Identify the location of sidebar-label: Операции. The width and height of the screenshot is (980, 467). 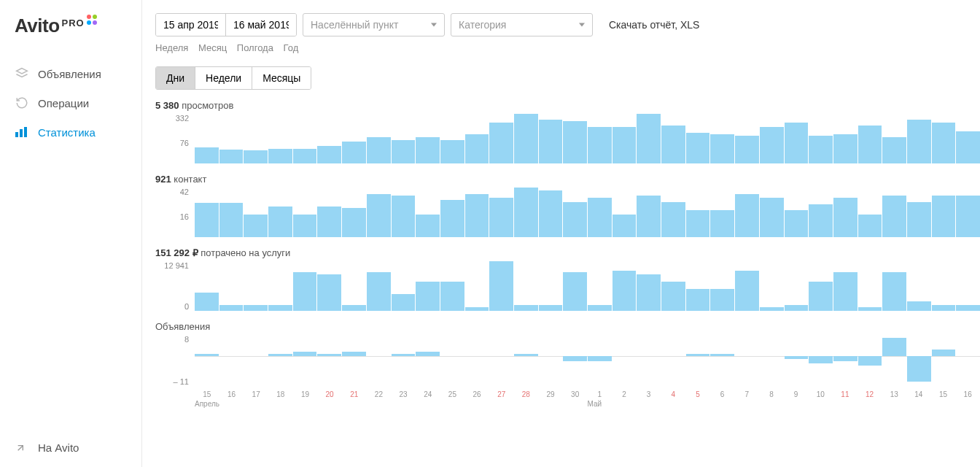
(63, 104).